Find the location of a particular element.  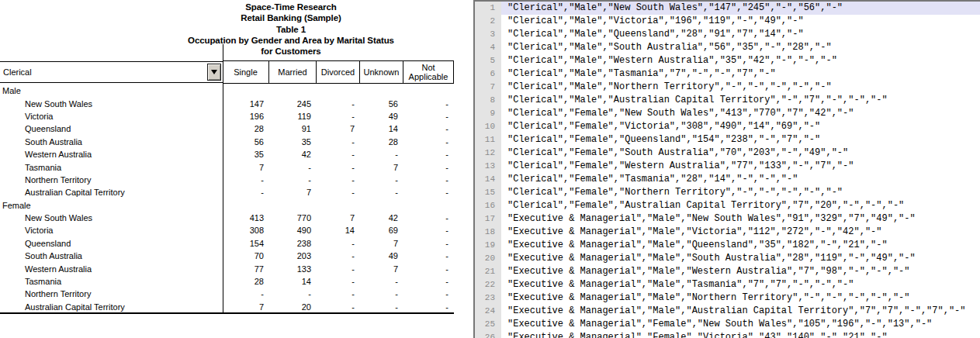

editor-line: 1"Clerical","Male","New South Wales","14… is located at coordinates (728, 8).